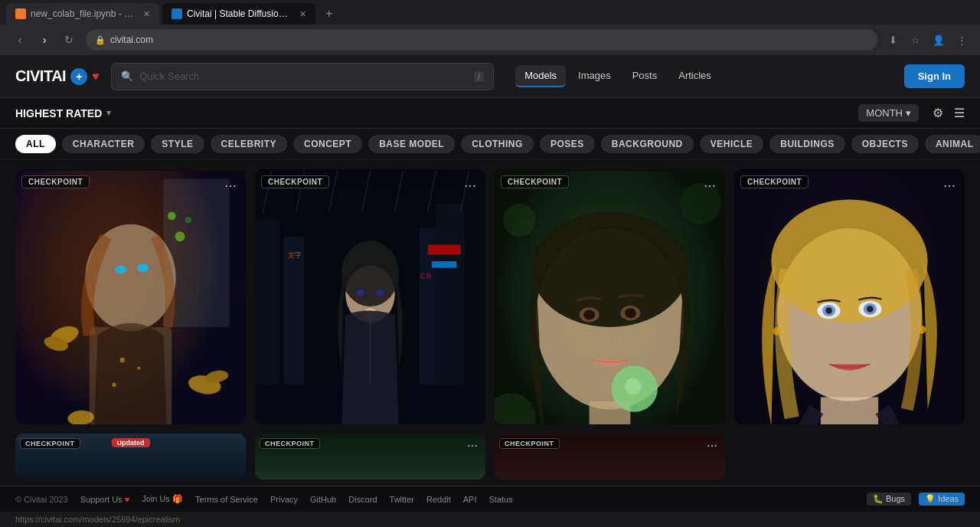  What do you see at coordinates (807, 144) in the screenshot?
I see `category-buildings: BUILDINGS` at bounding box center [807, 144].